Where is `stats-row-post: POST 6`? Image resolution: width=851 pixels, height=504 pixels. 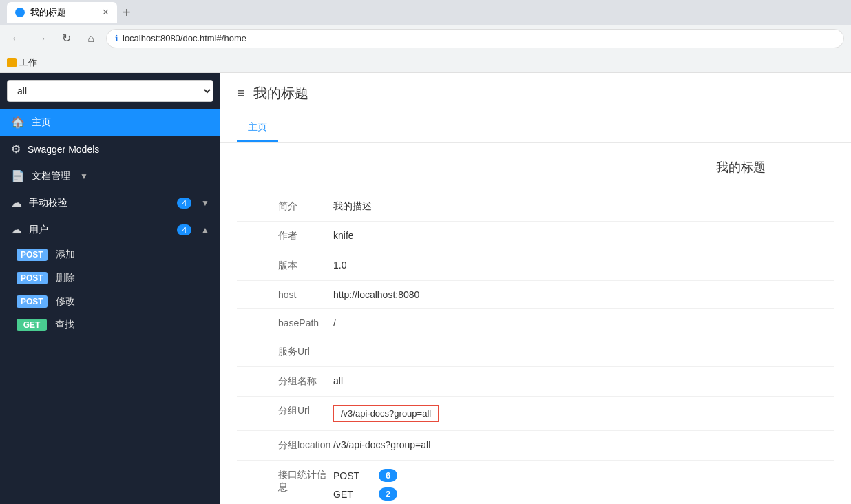
stats-row-post: POST 6 is located at coordinates (365, 475).